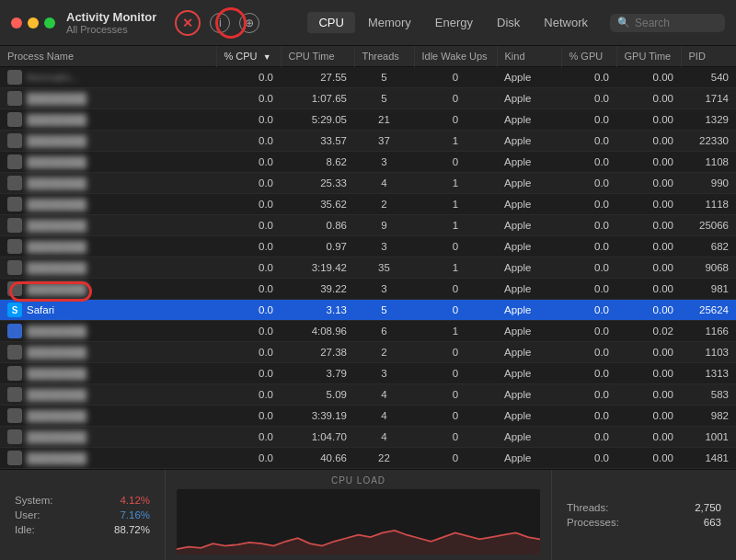 Image resolution: width=736 pixels, height=560 pixels. What do you see at coordinates (83, 515) in the screenshot?
I see `status-cpu-stats: System: 4.12% User: 7.16% Idle: 88.72%` at bounding box center [83, 515].